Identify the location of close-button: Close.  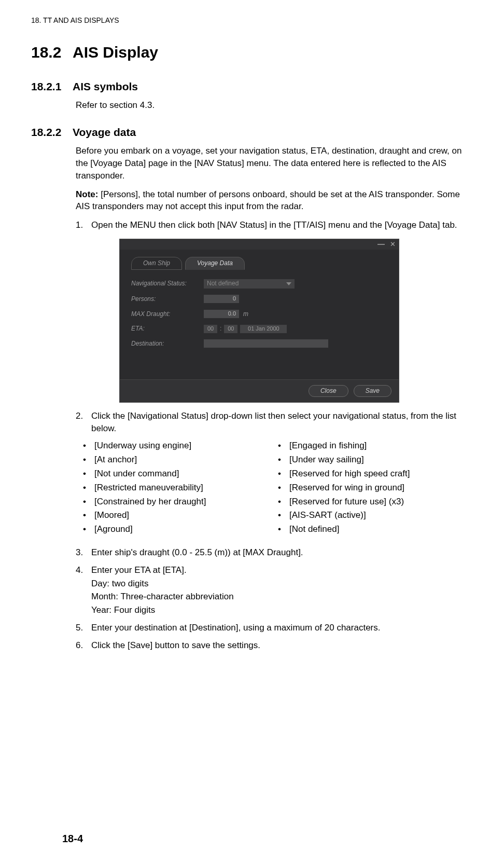
(329, 391).